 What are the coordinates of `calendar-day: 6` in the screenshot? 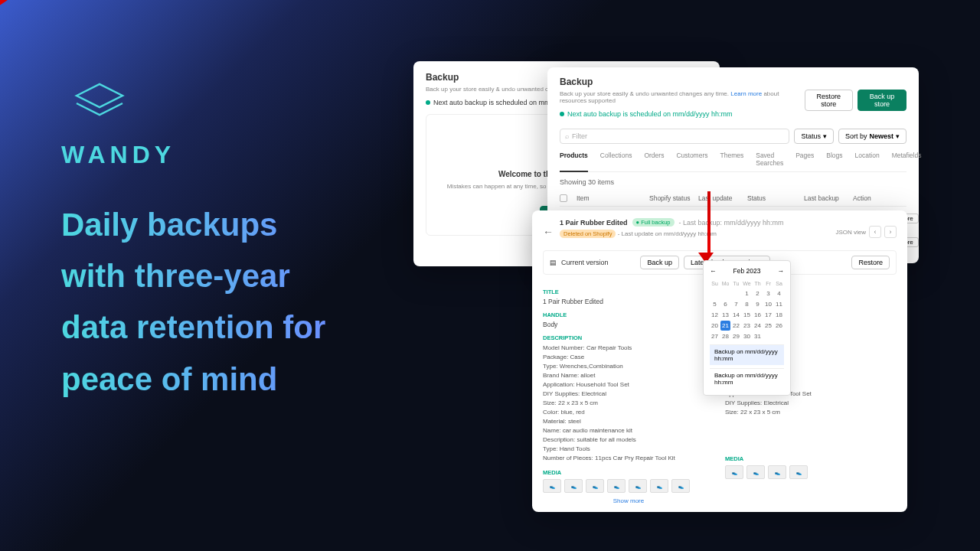 It's located at (726, 305).